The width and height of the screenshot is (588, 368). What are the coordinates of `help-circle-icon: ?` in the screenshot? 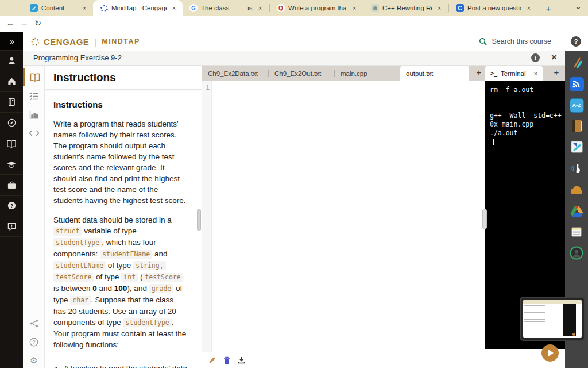 It's located at (34, 342).